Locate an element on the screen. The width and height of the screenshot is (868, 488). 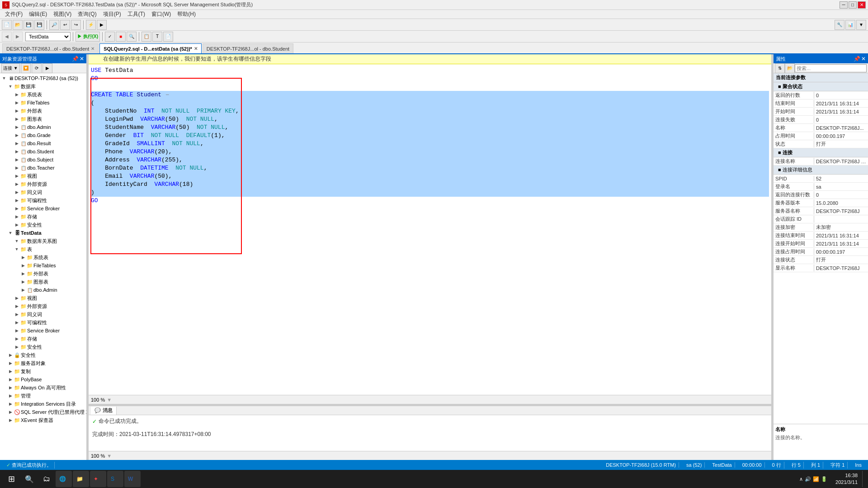
expand-agent: ▶ is located at coordinates (10, 412).